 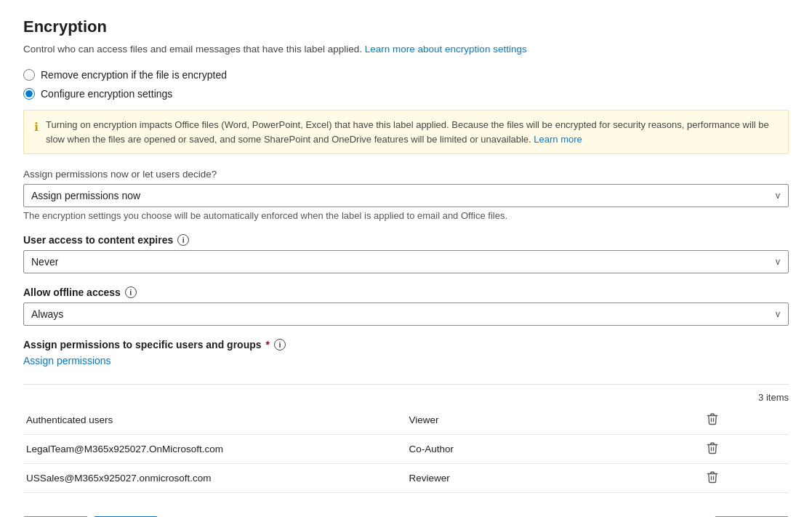 What do you see at coordinates (406, 94) in the screenshot?
I see `configure-encryption-option: Configure encryption settings` at bounding box center [406, 94].